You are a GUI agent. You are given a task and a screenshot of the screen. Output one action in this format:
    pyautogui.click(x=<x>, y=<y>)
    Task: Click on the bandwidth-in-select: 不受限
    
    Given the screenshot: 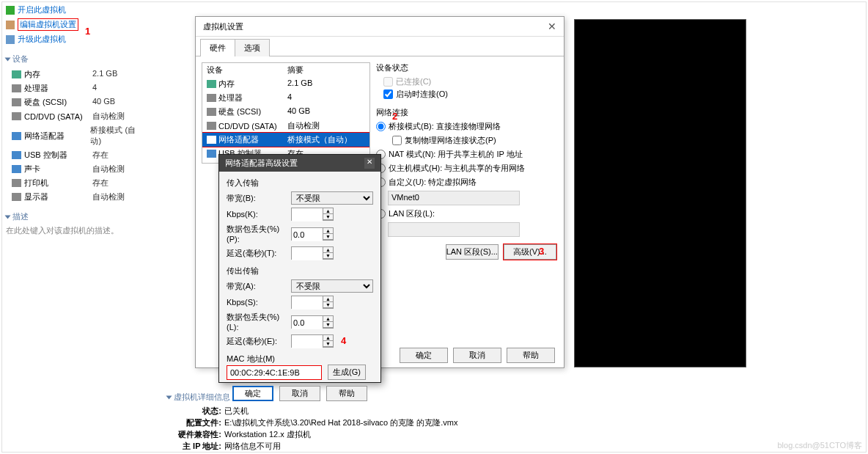 What is the action you would take?
    pyautogui.click(x=332, y=198)
    